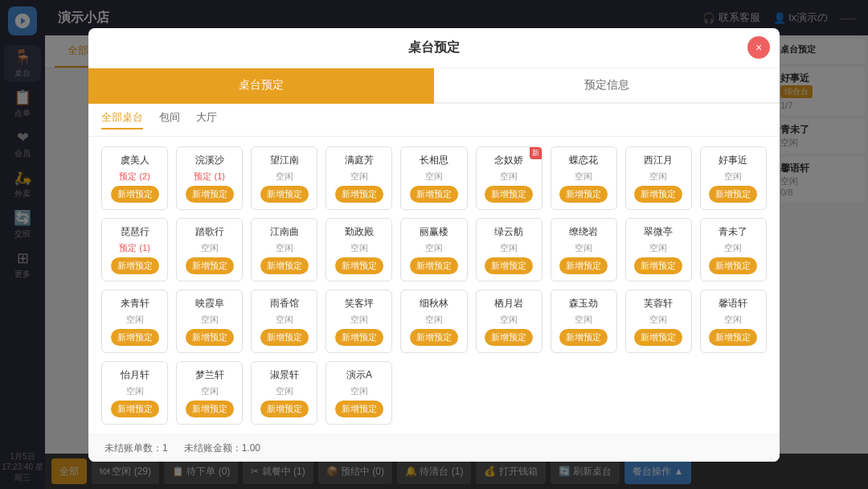  Describe the element at coordinates (359, 161) in the screenshot. I see `table-card-name: 满庭芳` at that location.